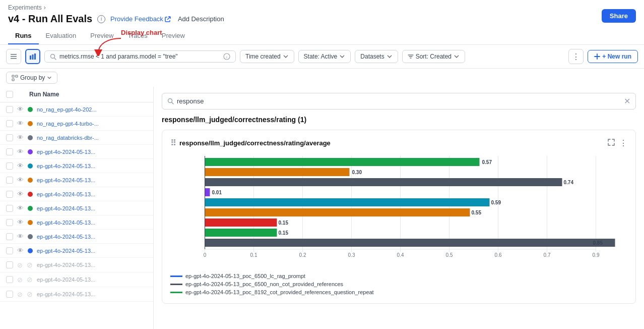 This screenshot has width=644, height=329. What do you see at coordinates (30, 280) in the screenshot?
I see `hash-icon: ⊘` at bounding box center [30, 280].